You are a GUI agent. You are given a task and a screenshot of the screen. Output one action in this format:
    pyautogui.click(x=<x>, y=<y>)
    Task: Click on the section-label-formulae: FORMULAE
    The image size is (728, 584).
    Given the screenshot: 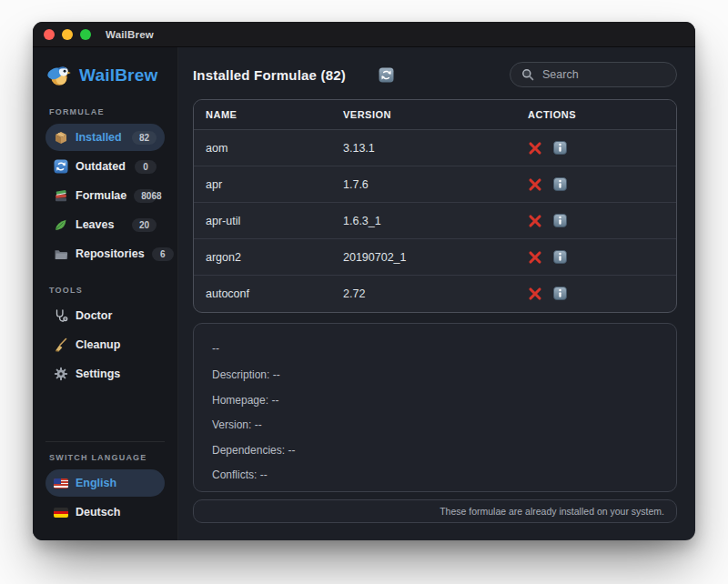 What is the action you would take?
    pyautogui.click(x=107, y=112)
    